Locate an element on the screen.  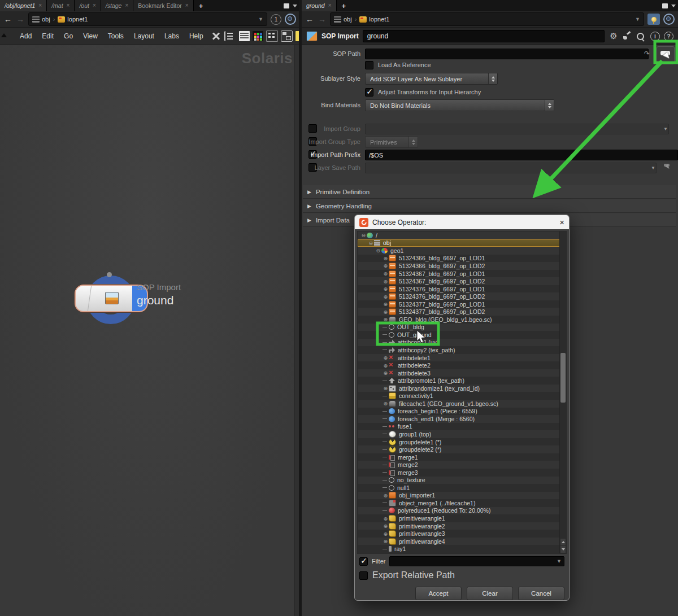
filter-input: ▼ is located at coordinates (477, 561).